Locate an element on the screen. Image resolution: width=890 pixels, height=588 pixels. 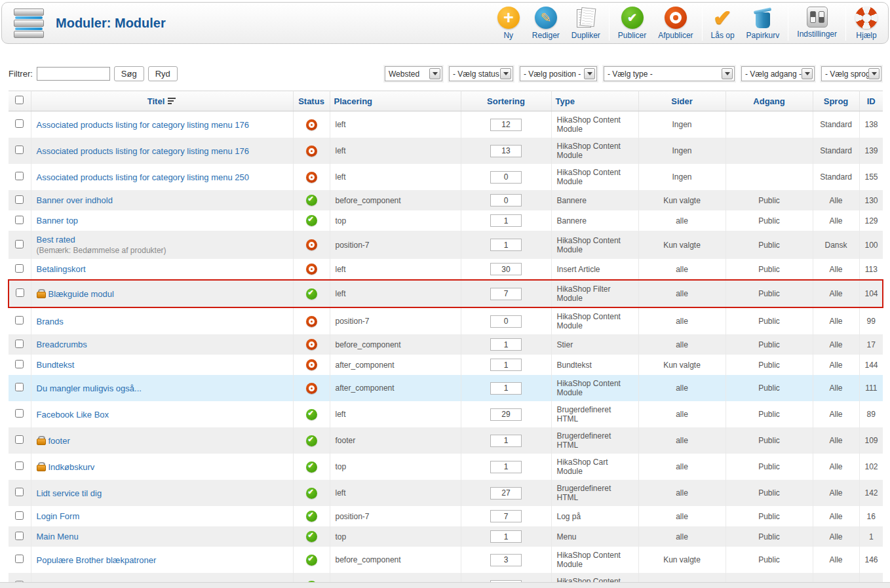
toolbar-button-edit: Rediger is located at coordinates (546, 24).